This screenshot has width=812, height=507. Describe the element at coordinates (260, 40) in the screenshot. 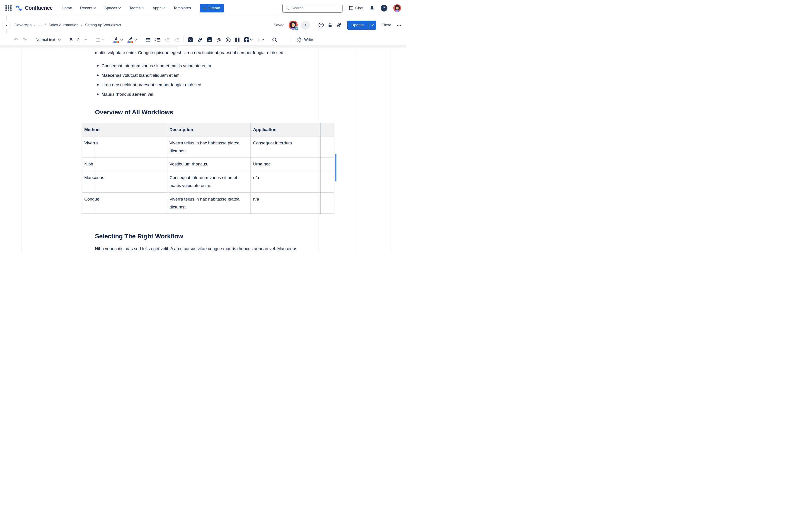

I see `insert-more-icon: +` at that location.